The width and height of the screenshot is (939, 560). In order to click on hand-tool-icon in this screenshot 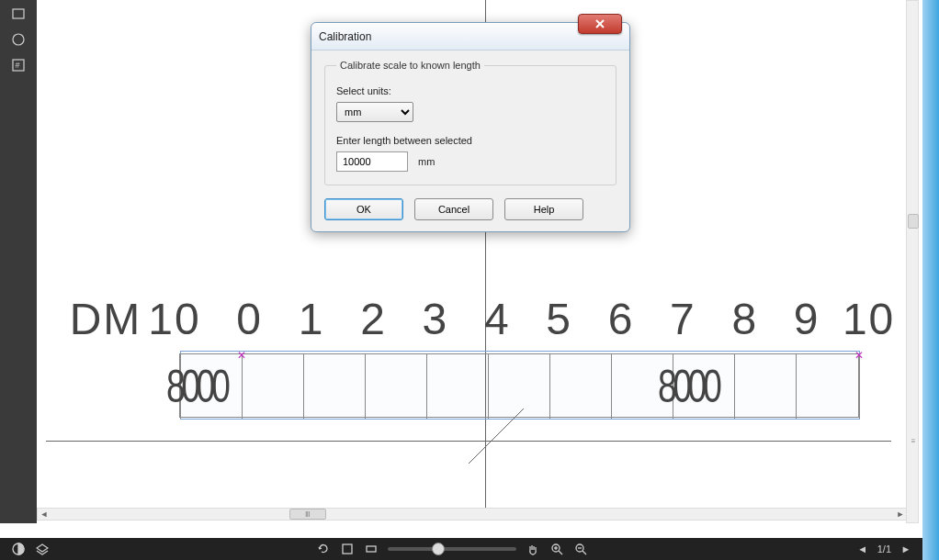, I will do `click(533, 549)`.